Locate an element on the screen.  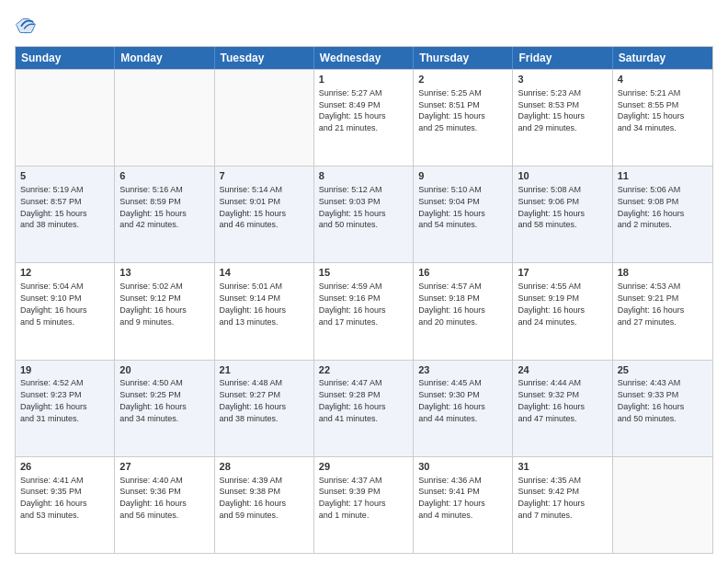
day-cell-27: 27Sunrise: 4:40 AM Sunset: 9:36 PM Dayli… is located at coordinates (165, 505).